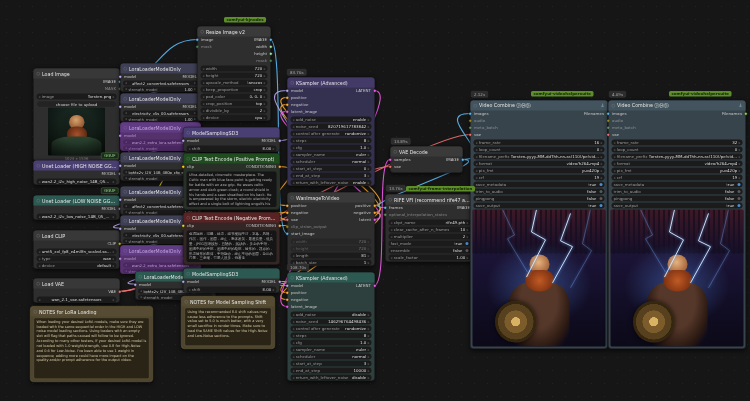  What do you see at coordinates (77, 74) in the screenshot?
I see `node-header: Load Image` at bounding box center [77, 74].